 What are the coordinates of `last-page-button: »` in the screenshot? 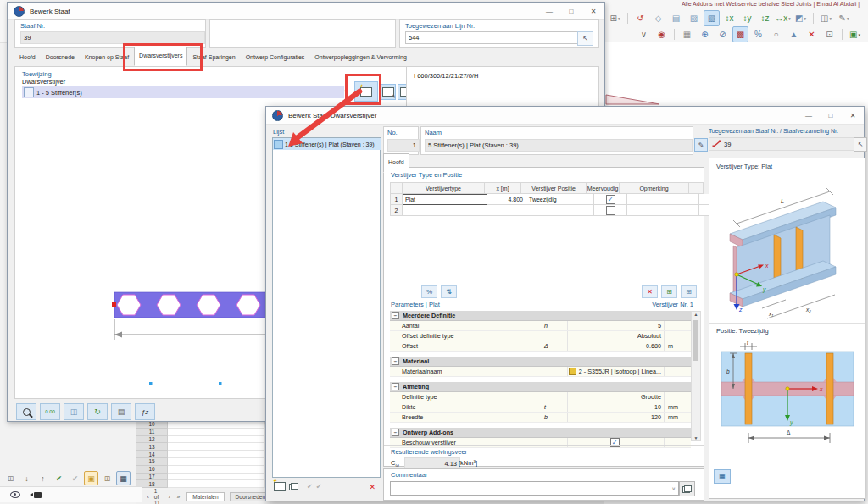 It's located at (179, 496).